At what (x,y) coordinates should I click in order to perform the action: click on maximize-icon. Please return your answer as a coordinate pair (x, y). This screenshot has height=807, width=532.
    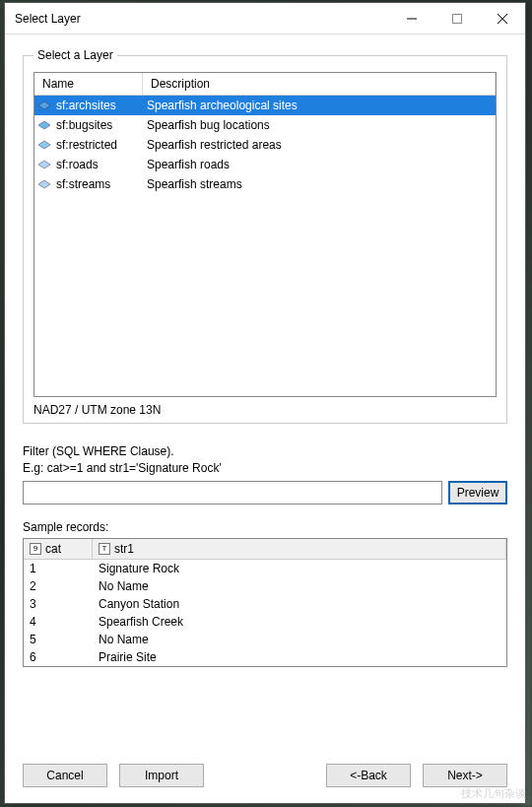
    Looking at the image, I should click on (457, 19).